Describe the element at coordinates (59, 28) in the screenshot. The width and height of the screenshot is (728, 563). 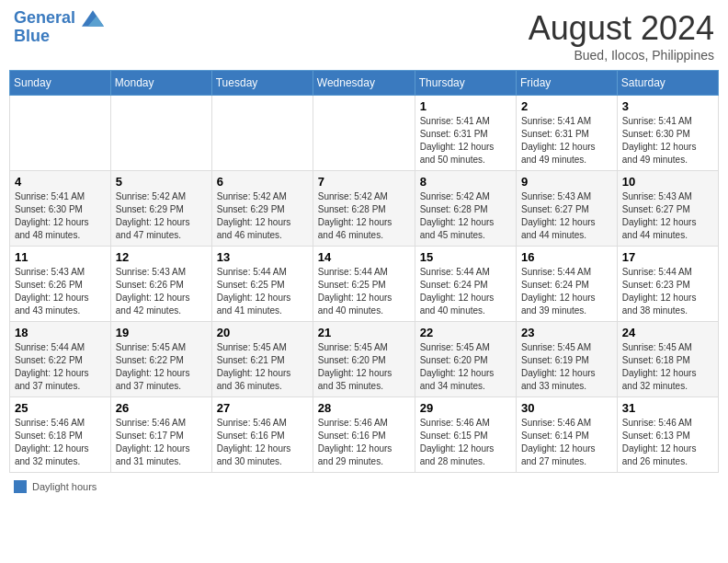
I see `logo: General Blue` at that location.